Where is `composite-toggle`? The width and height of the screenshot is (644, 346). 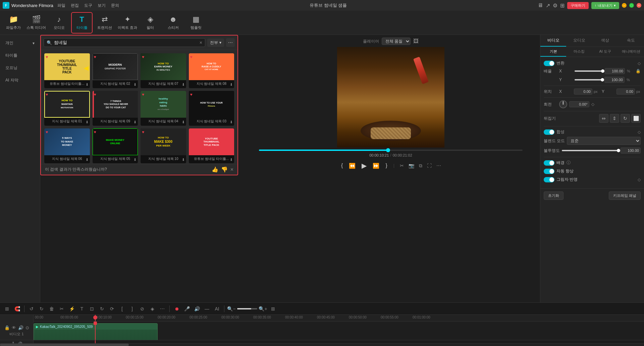 composite-toggle is located at coordinates (549, 132).